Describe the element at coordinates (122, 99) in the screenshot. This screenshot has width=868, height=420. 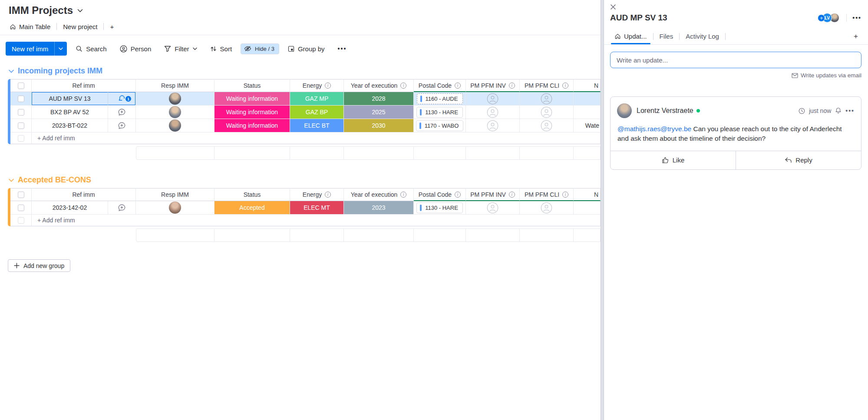
I see `open-updates-button: 1` at that location.